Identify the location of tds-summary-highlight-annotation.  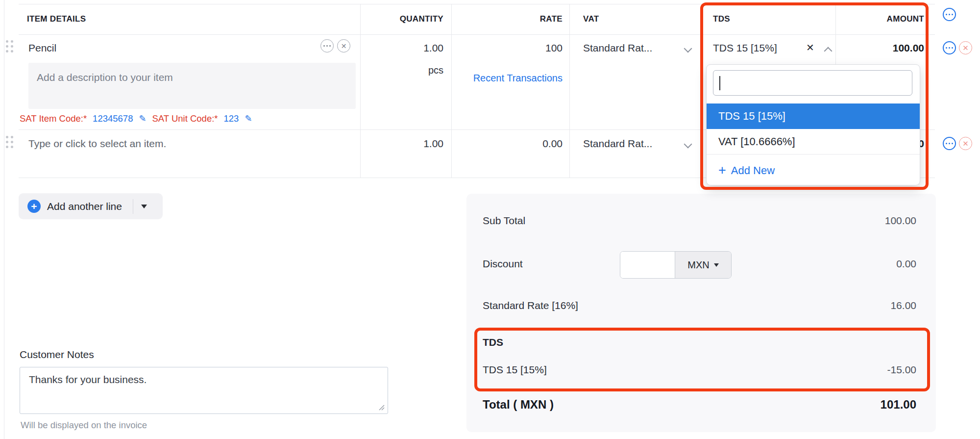
(702, 360).